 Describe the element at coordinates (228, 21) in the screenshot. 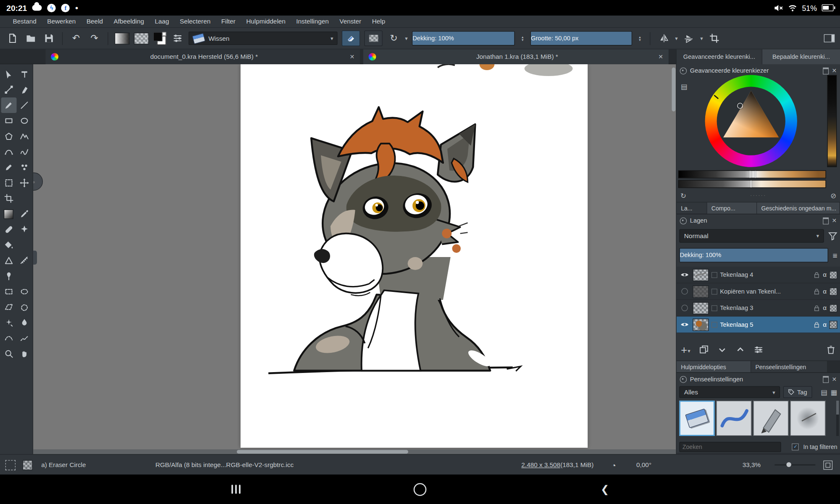

I see `menu-filter: Filter` at that location.